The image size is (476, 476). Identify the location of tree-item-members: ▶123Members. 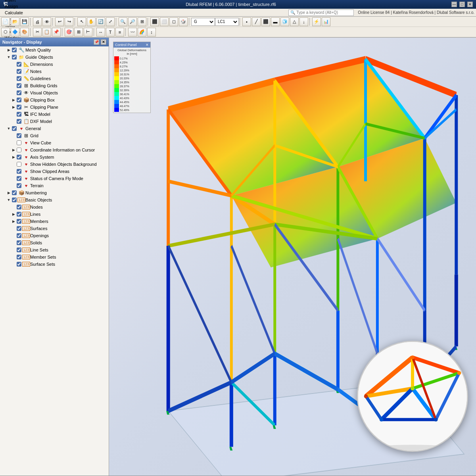
(54, 221).